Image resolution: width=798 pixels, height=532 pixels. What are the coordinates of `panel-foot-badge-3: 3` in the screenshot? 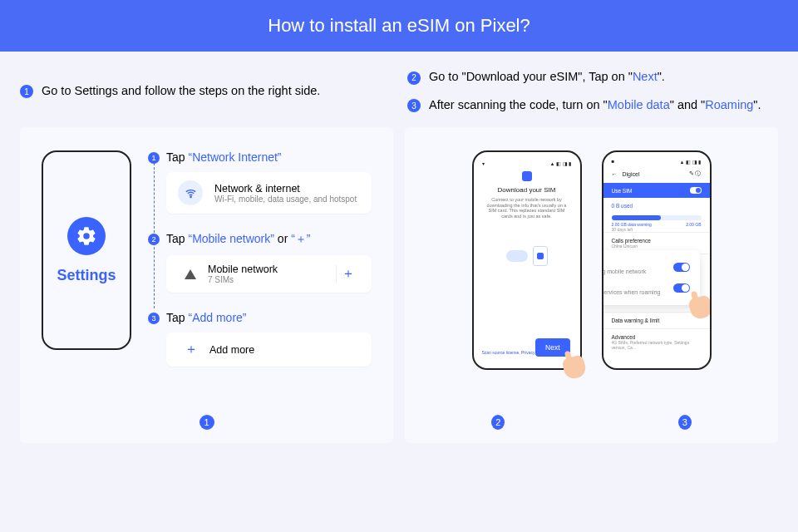 It's located at (685, 422).